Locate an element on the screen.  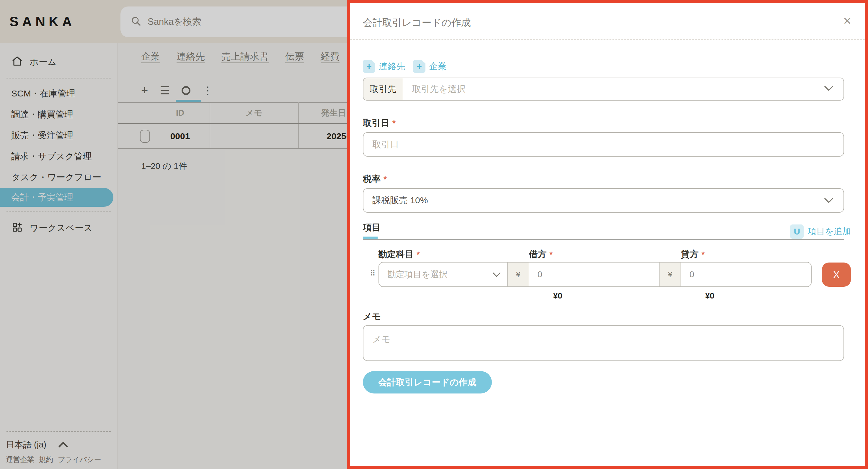
items-title-underline is located at coordinates (370, 238).